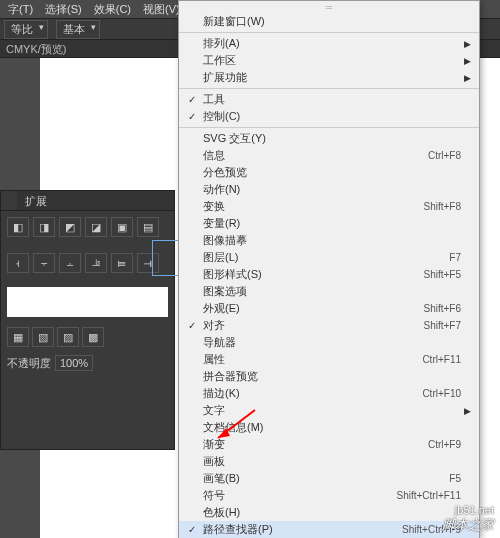 Image resolution: width=500 pixels, height=538 pixels. What do you see at coordinates (112, 9) in the screenshot?
I see `menu-effect: 效果(C)` at bounding box center [112, 9].